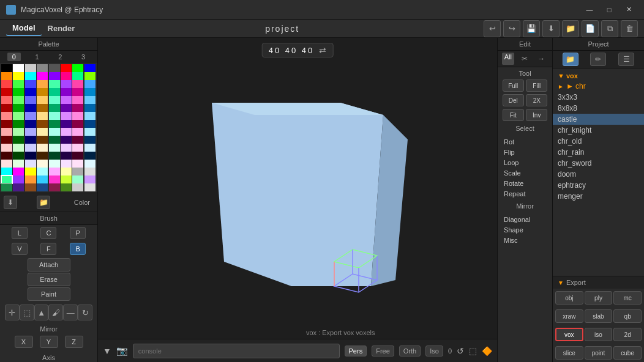  I want to click on project-item-3x3x3: 3x3x3, so click(599, 97).